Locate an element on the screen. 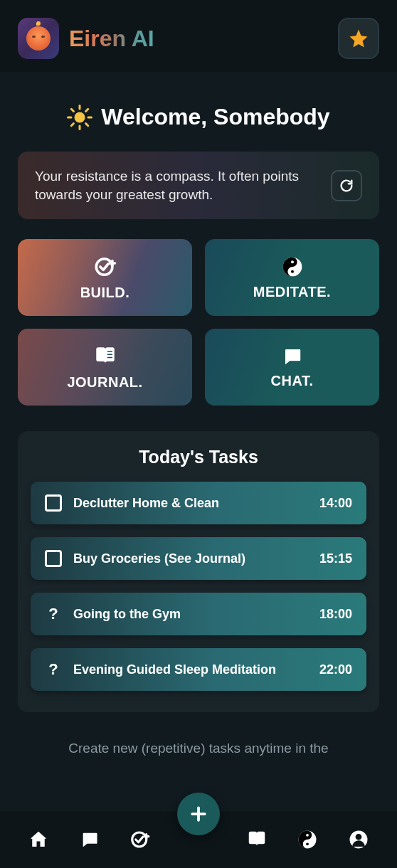 This screenshot has height=868, width=397. bottom-nav is located at coordinates (198, 840).